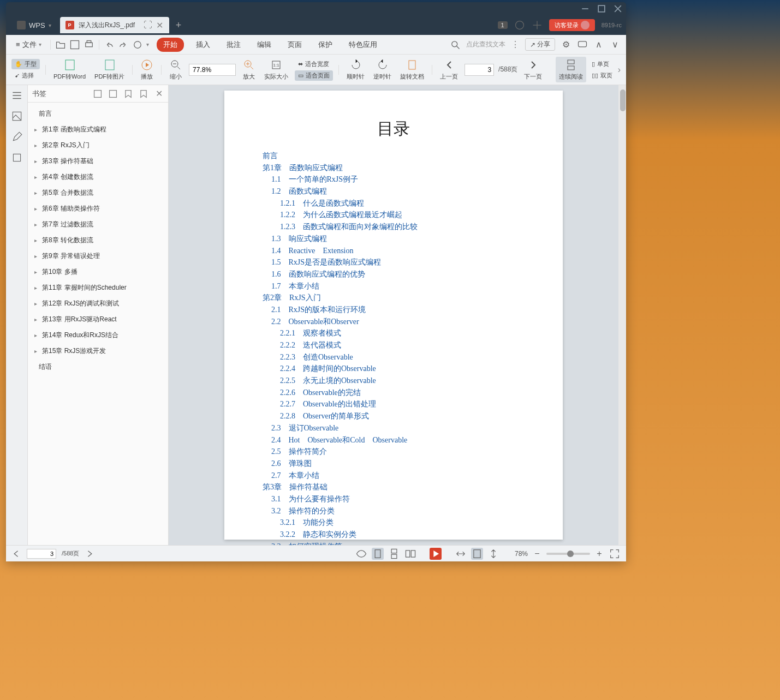 Image resolution: width=780 pixels, height=700 pixels. I want to click on file-tab: P 深入浅出RxJS_.pdf ⛶ ✕, so click(115, 25).